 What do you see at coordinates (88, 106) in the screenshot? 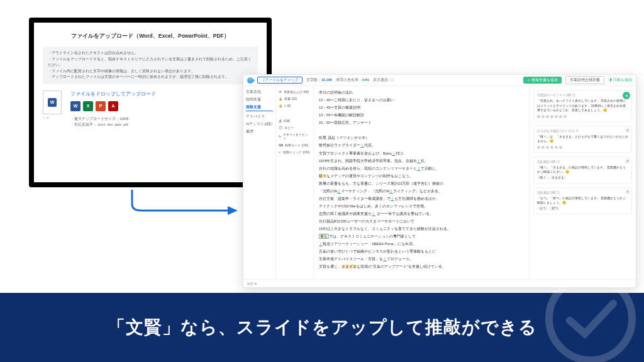
I see `excel-icon: X` at bounding box center [88, 106].